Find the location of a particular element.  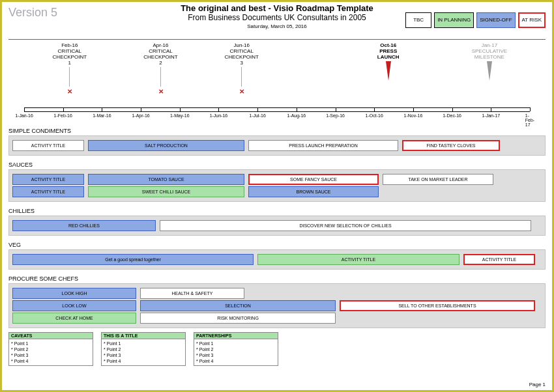

activity-bar: RED CHILLIES is located at coordinates (84, 225).